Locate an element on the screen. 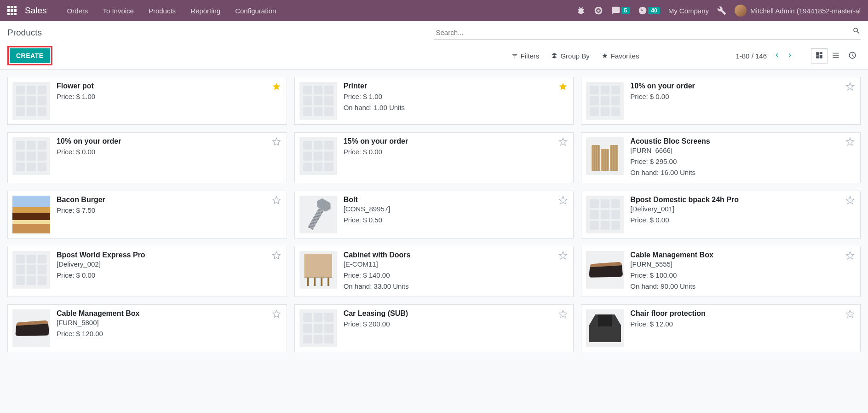 The image size is (868, 413). groupby-menu: Group By is located at coordinates (570, 56).